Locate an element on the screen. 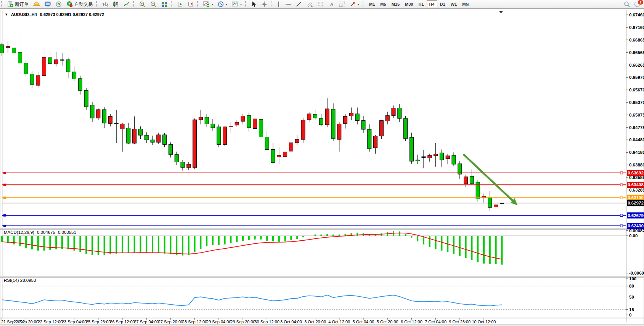  vertical-line-button is located at coordinates (279, 4).